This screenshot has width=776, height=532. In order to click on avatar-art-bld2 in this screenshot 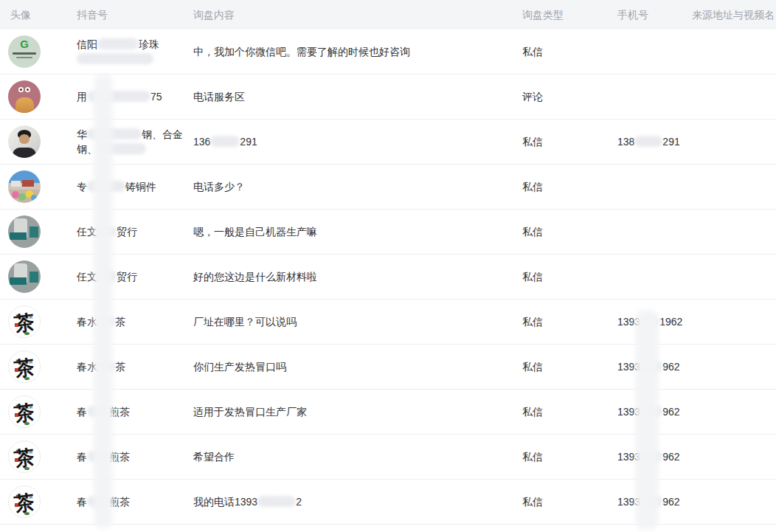, I will do `click(16, 184)`.